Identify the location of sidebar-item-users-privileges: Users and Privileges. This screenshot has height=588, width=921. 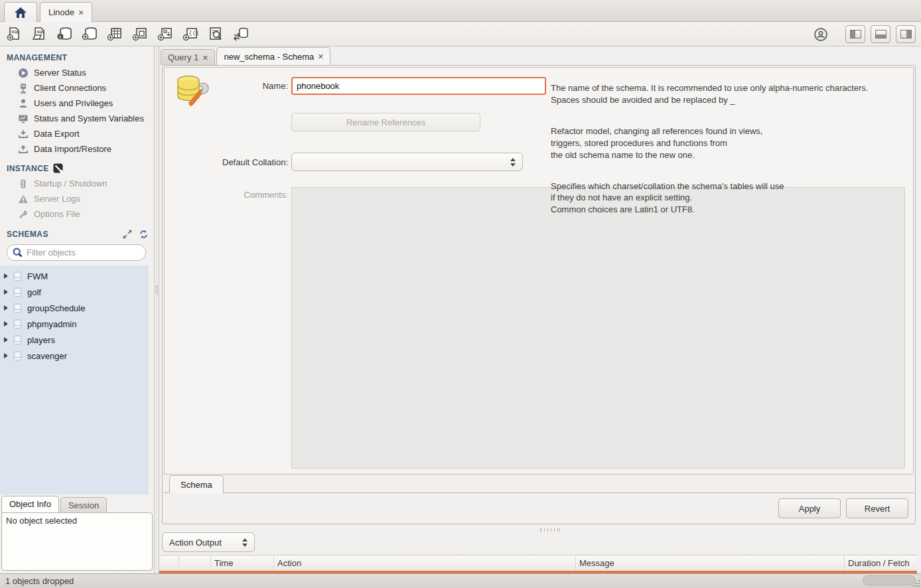
(77, 104).